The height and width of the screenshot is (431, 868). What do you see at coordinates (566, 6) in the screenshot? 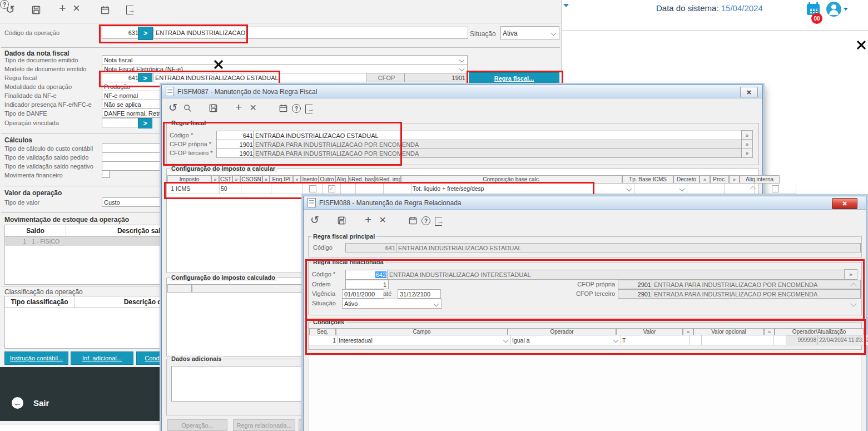
I see `frame-caret-icon` at bounding box center [566, 6].